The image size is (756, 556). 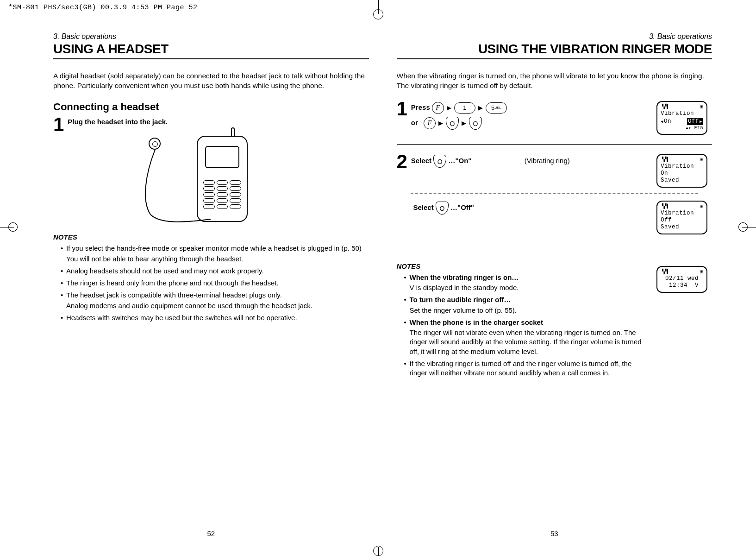 I want to click on intro-left: A digital headset (sold separately) can …, so click(x=211, y=81).